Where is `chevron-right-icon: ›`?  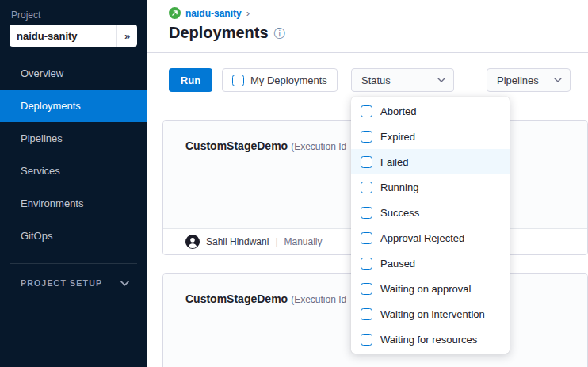
chevron-right-icon: › is located at coordinates (248, 13).